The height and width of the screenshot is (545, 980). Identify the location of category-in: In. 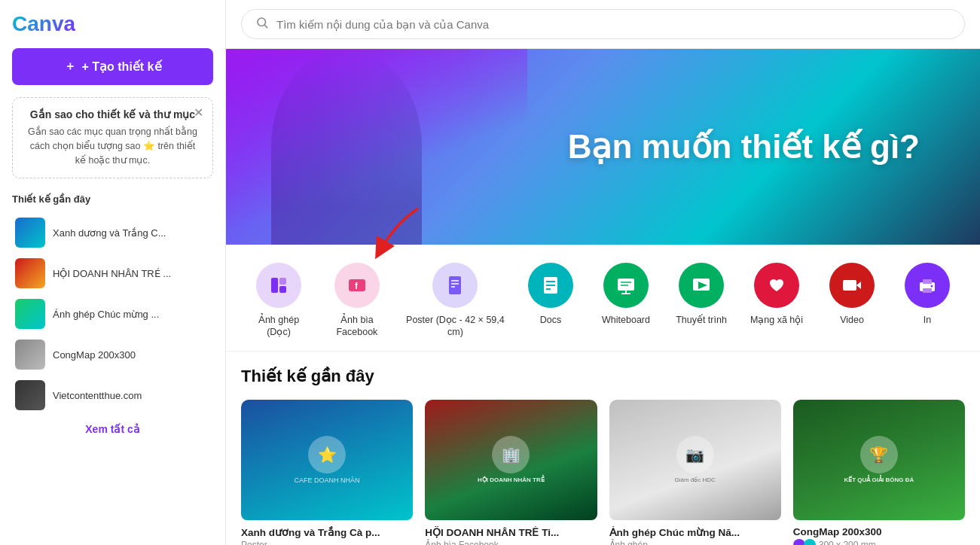
(927, 300).